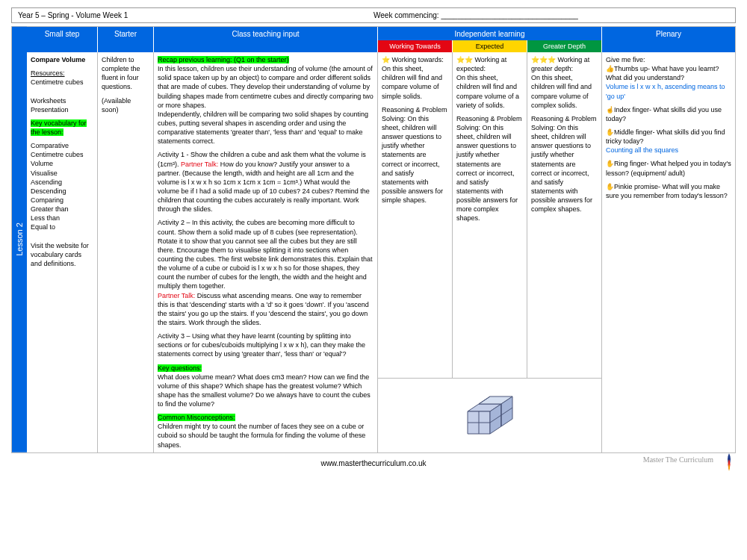 Image resolution: width=747 pixels, height=560 pixels. What do you see at coordinates (199, 164) in the screenshot?
I see `partner-talk-label: Partner Talk:` at bounding box center [199, 164].